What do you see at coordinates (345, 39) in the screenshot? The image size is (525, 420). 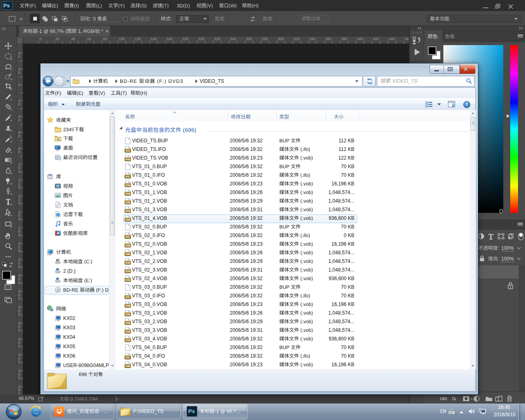 I see `svg-text: 380` at bounding box center [345, 39].